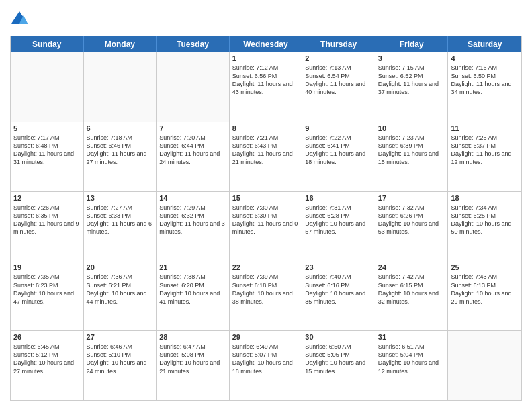  What do you see at coordinates (412, 44) in the screenshot?
I see `day-header-friday: Friday` at bounding box center [412, 44].